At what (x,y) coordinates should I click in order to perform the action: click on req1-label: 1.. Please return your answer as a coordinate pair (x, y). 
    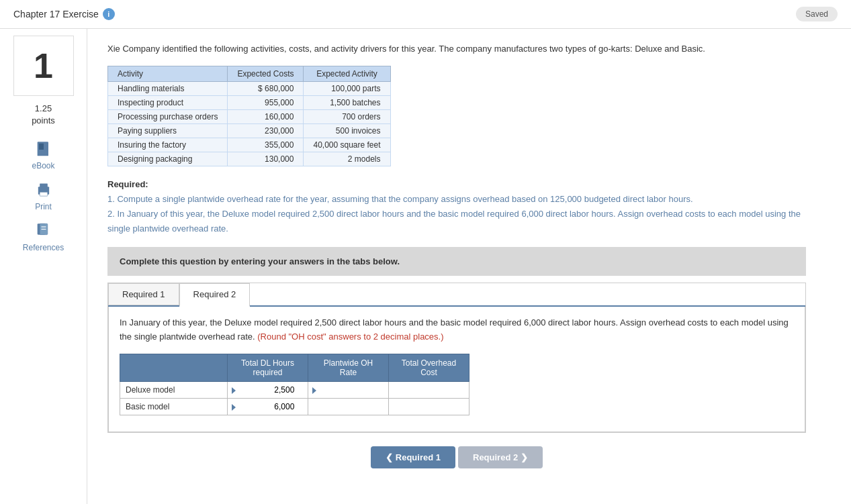
    Looking at the image, I should click on (111, 199).